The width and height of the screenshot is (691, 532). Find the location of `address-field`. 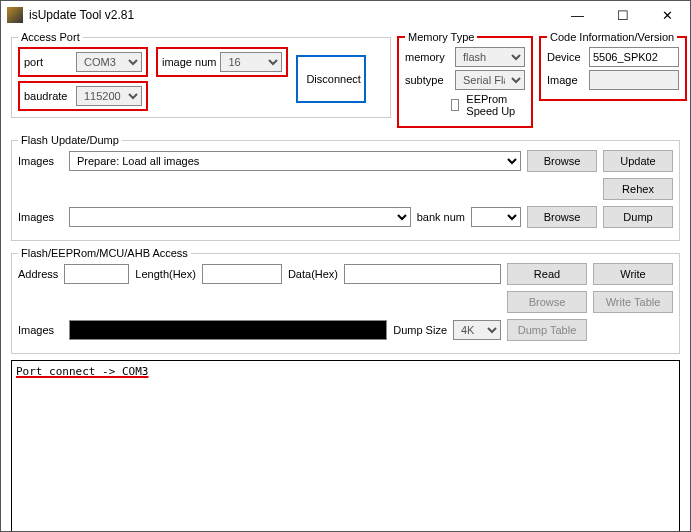

address-field is located at coordinates (96, 274).